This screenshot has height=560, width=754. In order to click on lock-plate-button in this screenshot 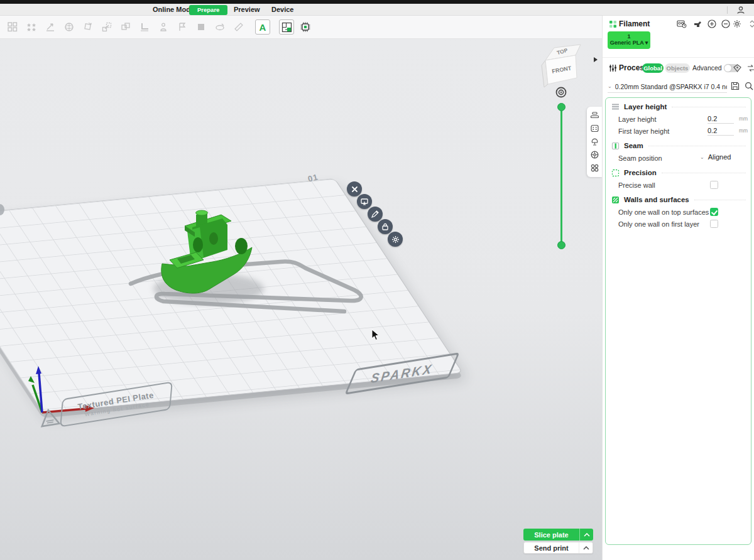, I will do `click(385, 227)`.